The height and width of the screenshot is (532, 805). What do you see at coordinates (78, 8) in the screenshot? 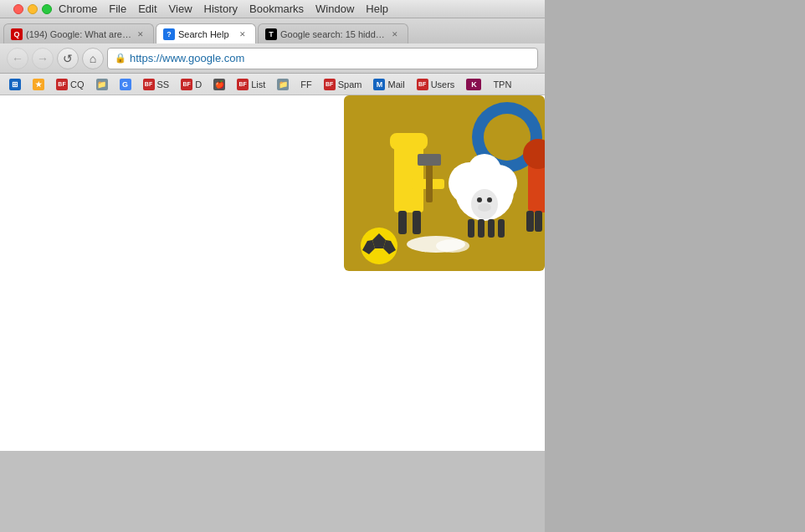
I see `menu-chrome: Chrome` at bounding box center [78, 8].